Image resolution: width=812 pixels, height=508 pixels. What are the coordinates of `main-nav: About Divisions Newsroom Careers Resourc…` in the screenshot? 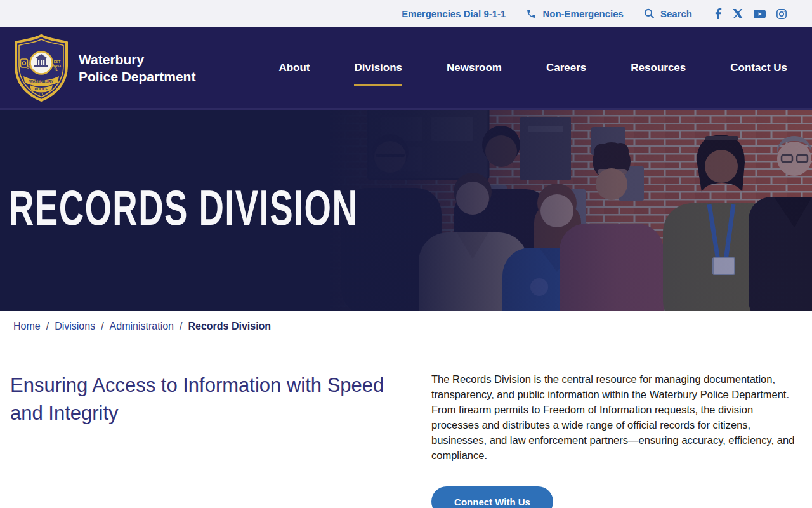 It's located at (533, 68).